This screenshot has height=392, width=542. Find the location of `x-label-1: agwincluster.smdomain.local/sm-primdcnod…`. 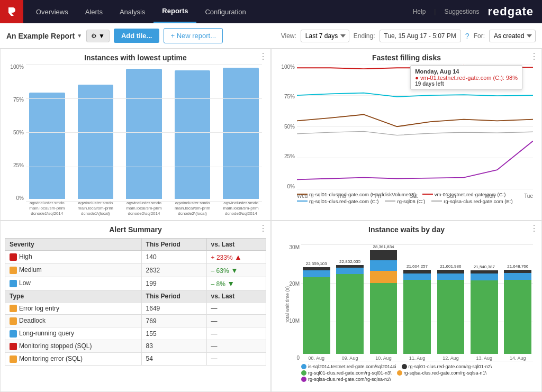

x-label-1: agwincluster.smdomain.local/sm-primdcnod… is located at coordinates (47, 208).